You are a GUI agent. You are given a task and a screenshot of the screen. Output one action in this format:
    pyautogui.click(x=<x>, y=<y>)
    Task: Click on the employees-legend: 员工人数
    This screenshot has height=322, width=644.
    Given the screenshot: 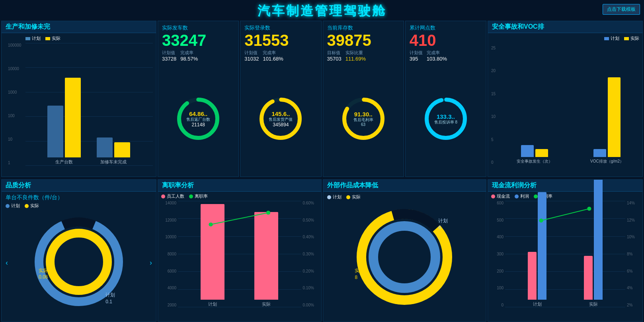 What is the action you would take?
    pyautogui.click(x=173, y=196)
    